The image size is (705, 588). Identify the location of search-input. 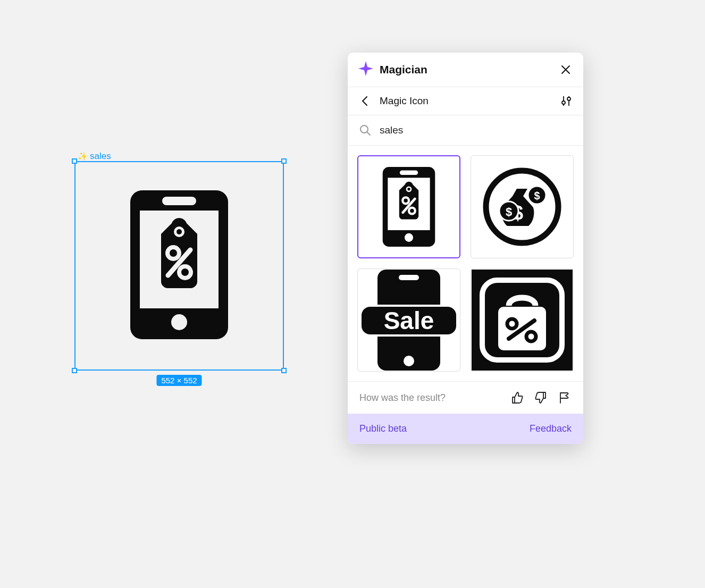
(475, 130).